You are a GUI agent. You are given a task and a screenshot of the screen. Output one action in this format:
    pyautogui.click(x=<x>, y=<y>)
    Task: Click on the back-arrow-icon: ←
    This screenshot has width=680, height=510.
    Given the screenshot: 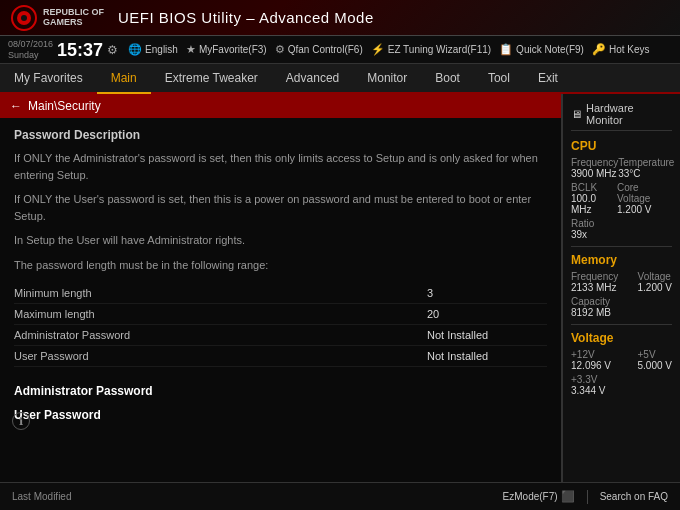 What is the action you would take?
    pyautogui.click(x=16, y=106)
    